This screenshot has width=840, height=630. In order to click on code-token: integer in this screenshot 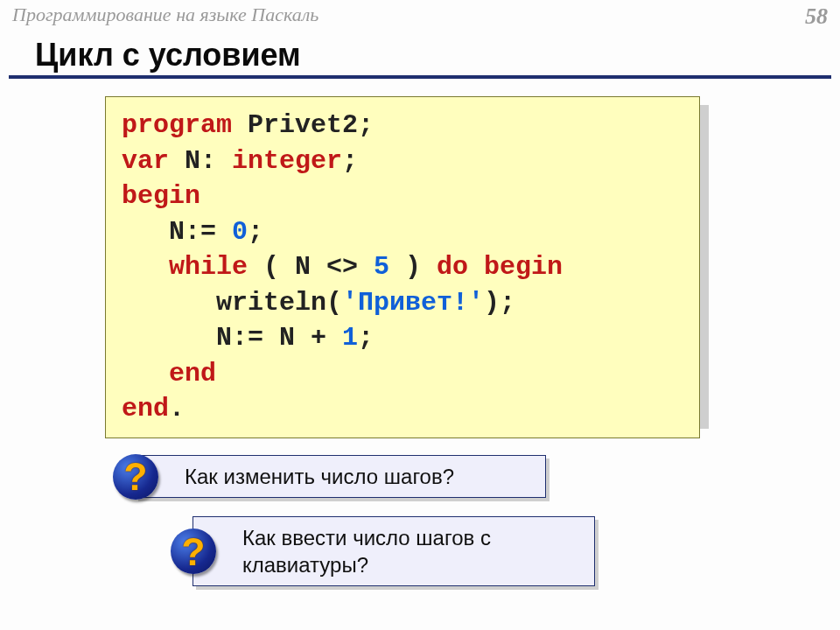, I will do `click(287, 161)`.